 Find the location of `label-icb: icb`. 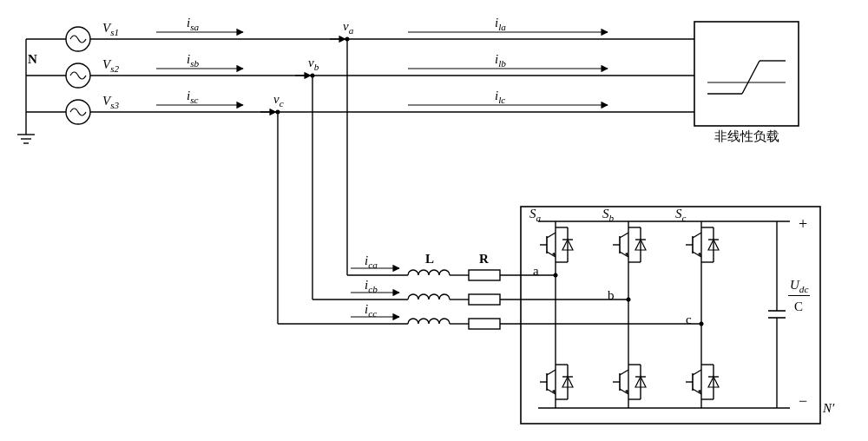

label-icb: icb is located at coordinates (372, 286).